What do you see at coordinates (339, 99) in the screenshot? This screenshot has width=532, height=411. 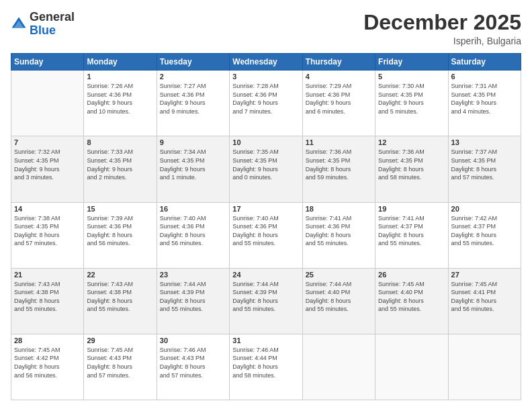 I see `day-info: Sunrise: 7:29 AM Sunset: 4:36 PM Dayligh…` at bounding box center [339, 99].